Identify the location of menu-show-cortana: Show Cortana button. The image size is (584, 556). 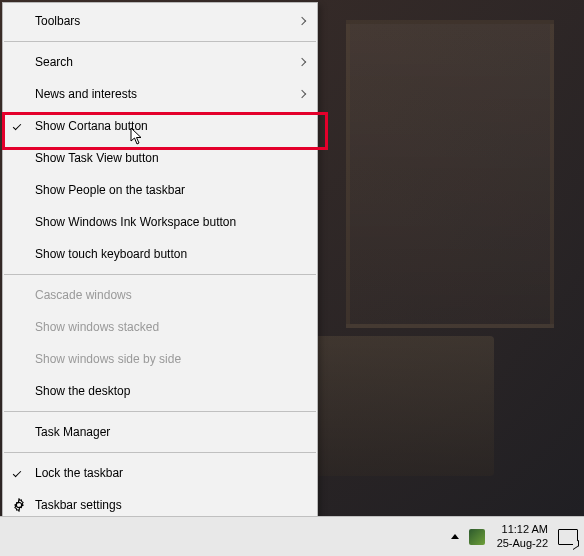
(160, 126).